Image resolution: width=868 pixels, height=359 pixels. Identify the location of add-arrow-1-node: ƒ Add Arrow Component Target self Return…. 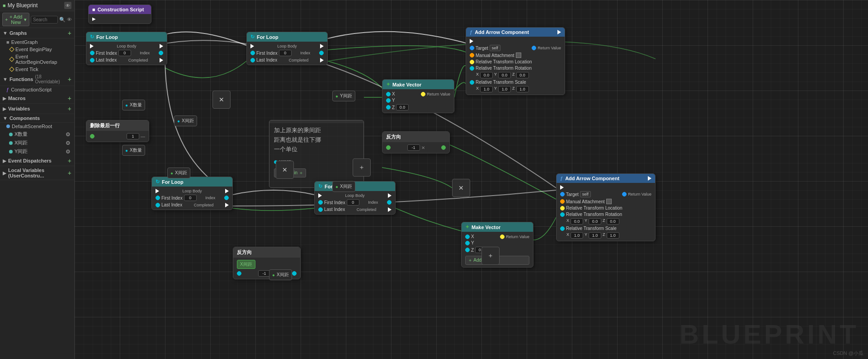
(515, 61).